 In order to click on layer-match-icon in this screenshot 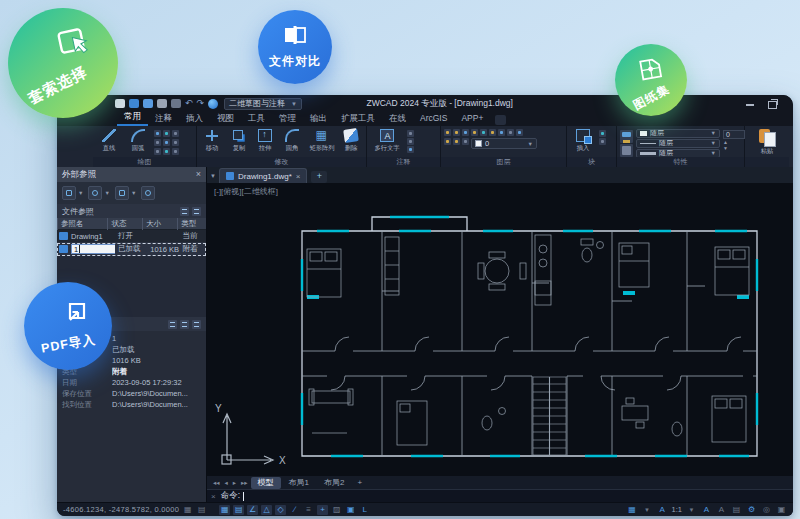, I will do `click(492, 132)`.